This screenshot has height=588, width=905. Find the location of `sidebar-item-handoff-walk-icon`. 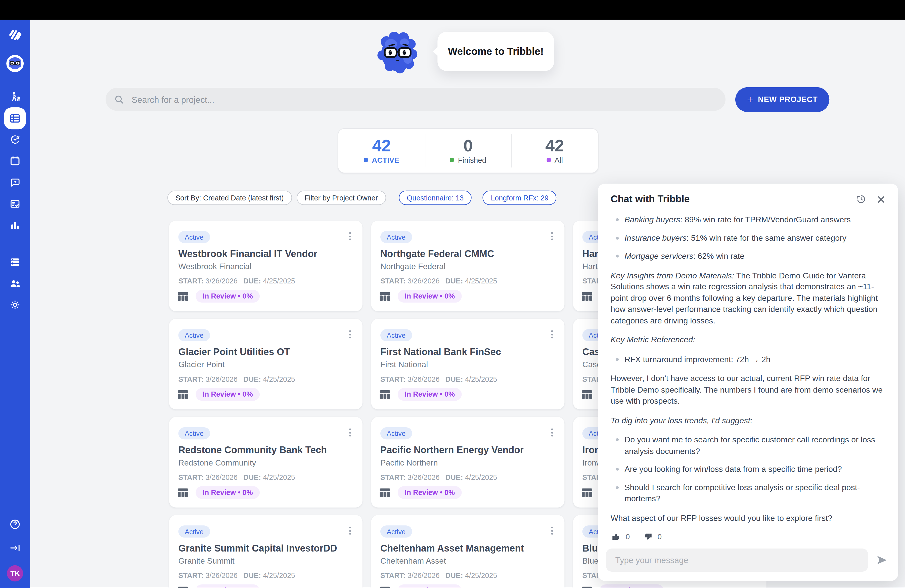

sidebar-item-handoff-walk-icon is located at coordinates (15, 97).